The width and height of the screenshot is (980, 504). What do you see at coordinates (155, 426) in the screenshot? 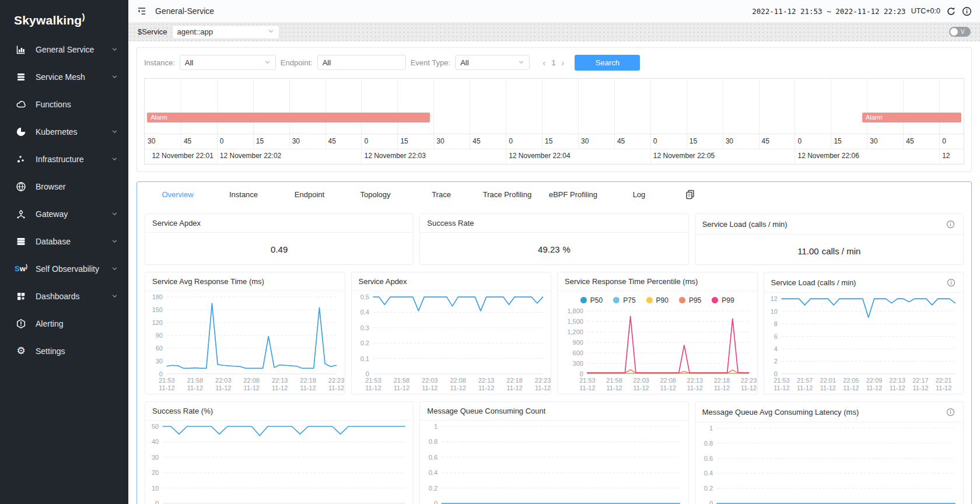
I see `svg-text: 50` at bounding box center [155, 426].